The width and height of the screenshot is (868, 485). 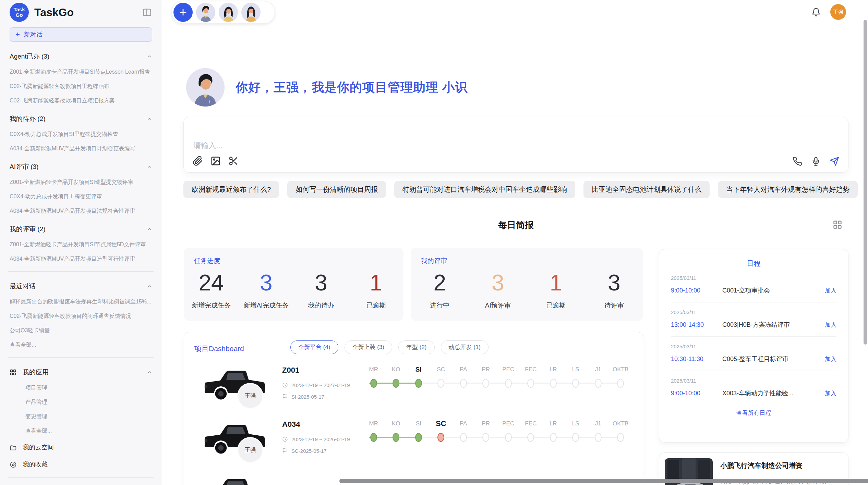 What do you see at coordinates (697, 290) in the screenshot?
I see `schedule-time: 9:00-10:00` at bounding box center [697, 290].